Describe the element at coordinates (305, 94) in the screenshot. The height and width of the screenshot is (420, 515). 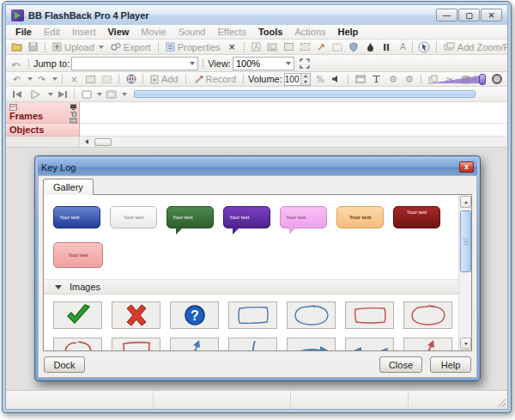
I see `seek-bar` at that location.